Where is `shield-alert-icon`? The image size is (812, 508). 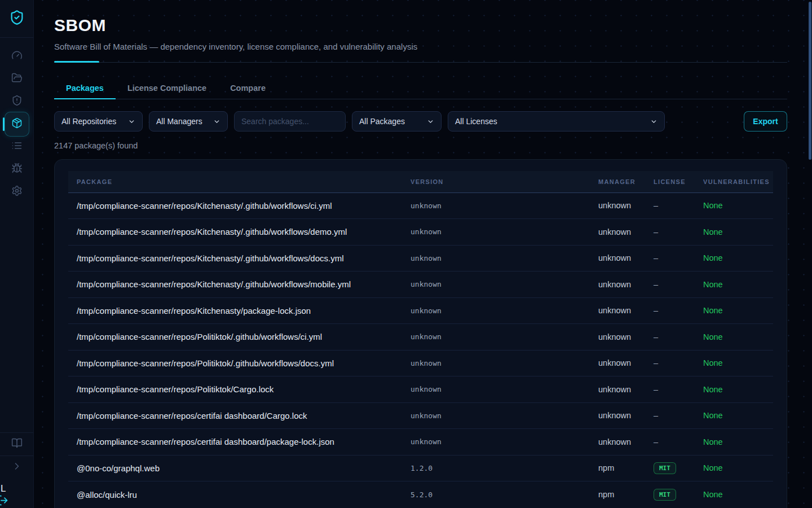
shield-alert-icon is located at coordinates (17, 102).